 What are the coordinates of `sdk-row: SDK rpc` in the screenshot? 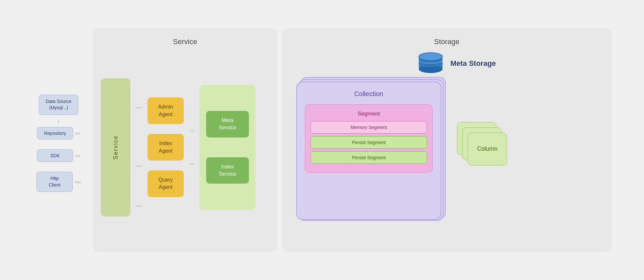 It's located at (59, 156).